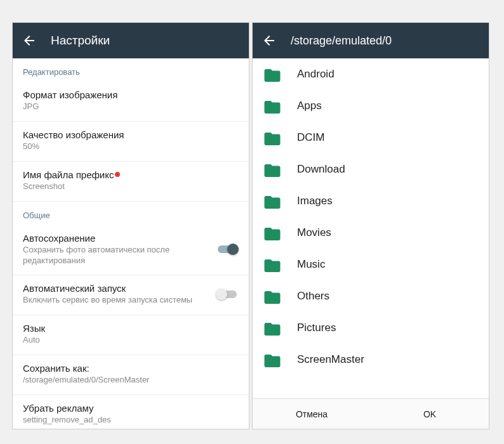  Describe the element at coordinates (314, 233) in the screenshot. I see `folder-name: Movies` at that location.